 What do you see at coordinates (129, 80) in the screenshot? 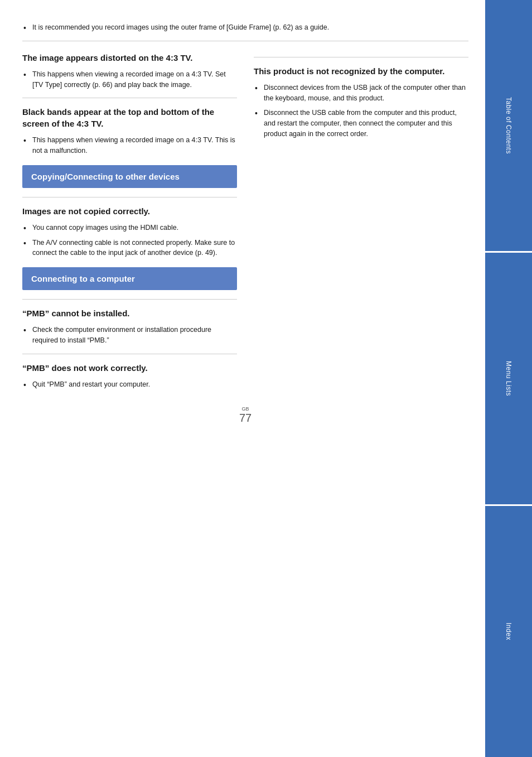
I see `section1-bullet1: This happens when viewing a recorded ima…` at bounding box center [129, 80].